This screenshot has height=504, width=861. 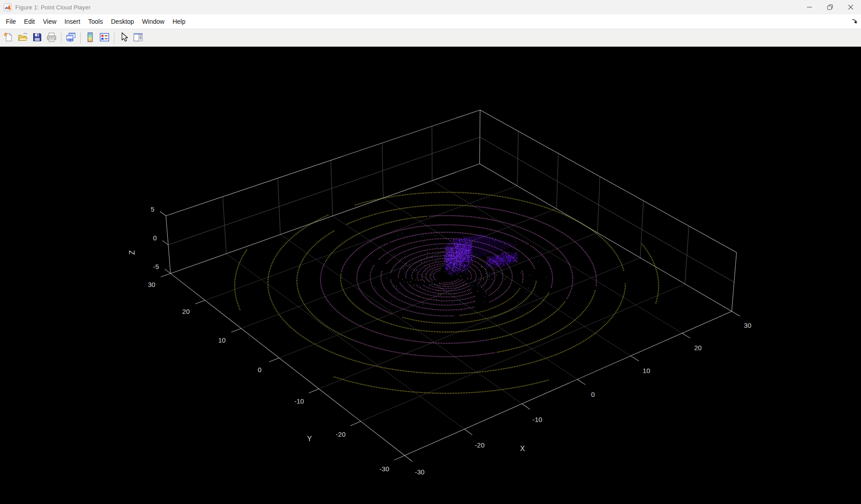 I want to click on minimize-button, so click(x=809, y=7).